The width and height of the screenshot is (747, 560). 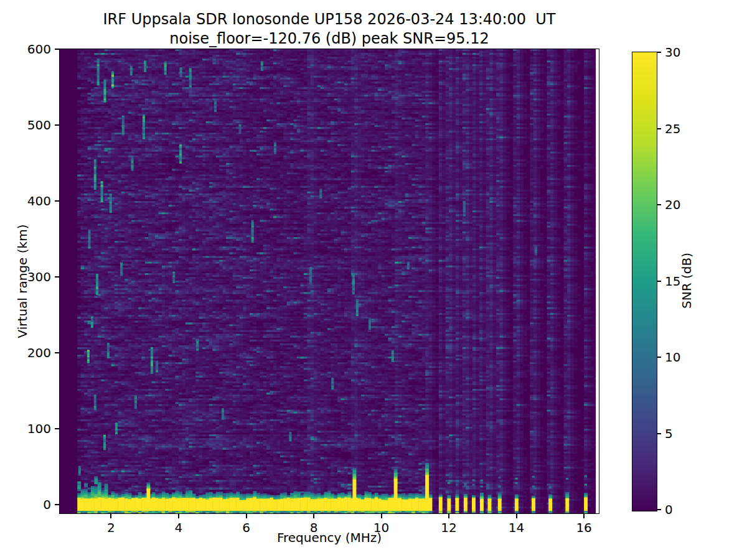 What do you see at coordinates (29, 201) in the screenshot?
I see `y-tick-label: 400` at bounding box center [29, 201].